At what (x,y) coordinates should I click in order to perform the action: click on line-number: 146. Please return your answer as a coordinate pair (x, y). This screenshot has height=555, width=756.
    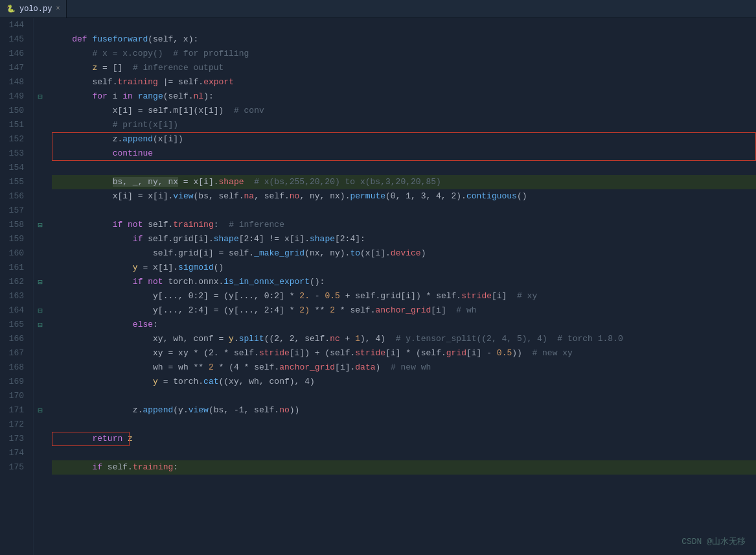
    Looking at the image, I should click on (16, 54).